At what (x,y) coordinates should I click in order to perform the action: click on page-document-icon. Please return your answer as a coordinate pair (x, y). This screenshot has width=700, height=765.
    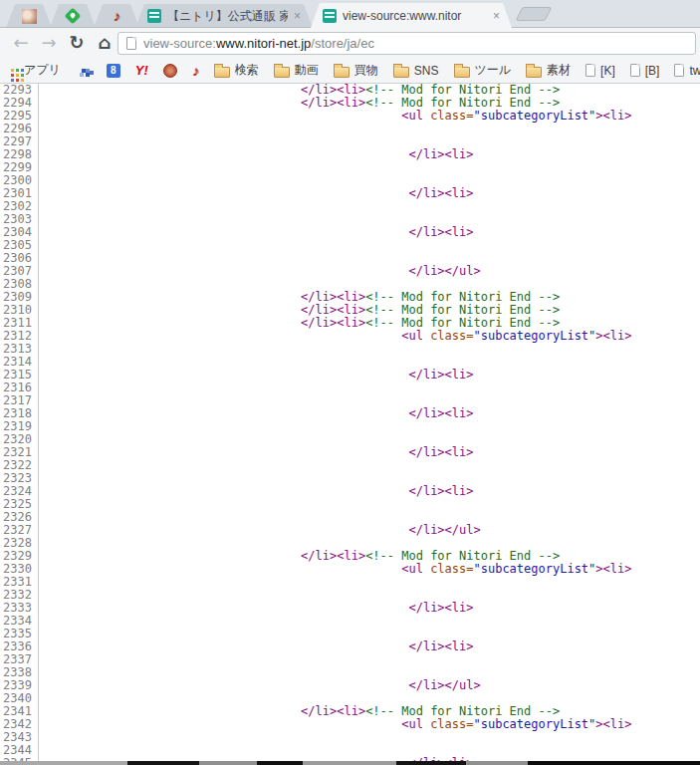
    Looking at the image, I should click on (131, 44).